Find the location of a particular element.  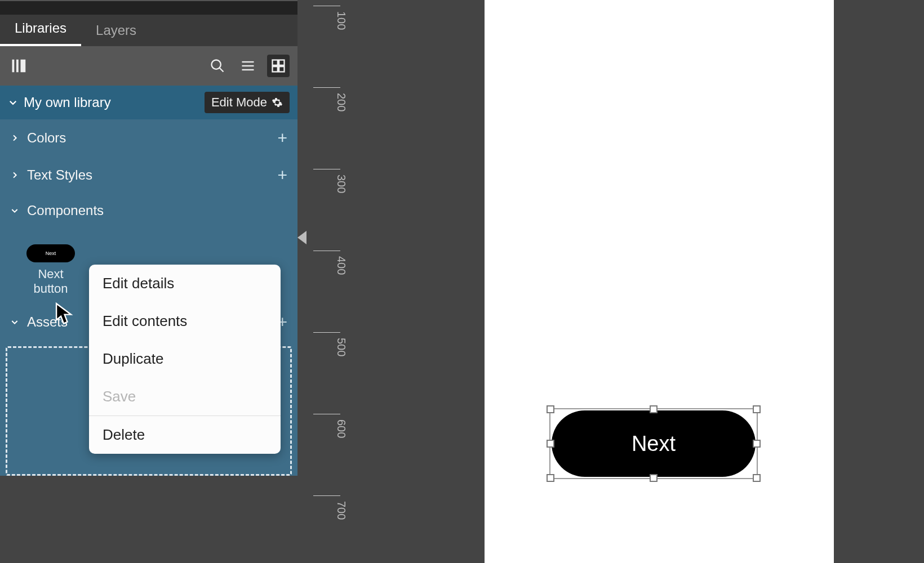

component-thumb-preview: Next is located at coordinates (51, 253).